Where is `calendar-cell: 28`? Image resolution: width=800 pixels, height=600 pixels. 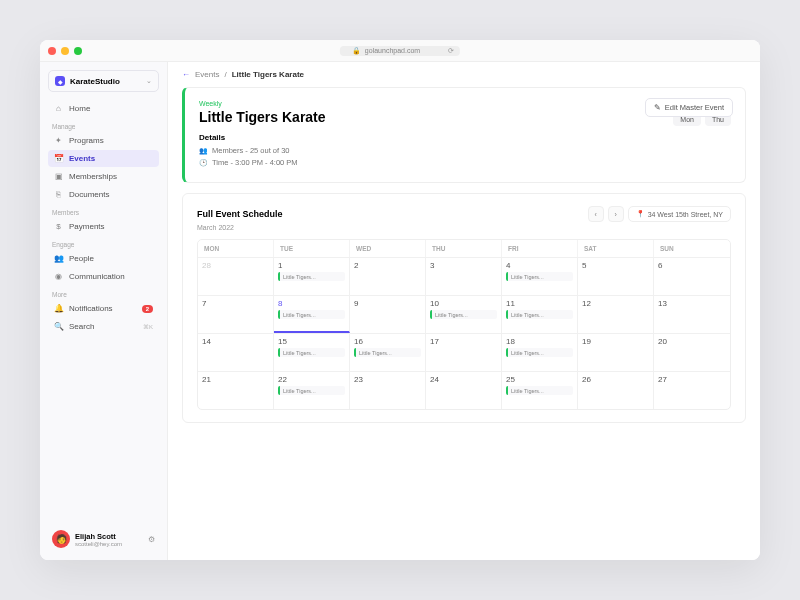
calendar-cell: 28 is located at coordinates (236, 276).